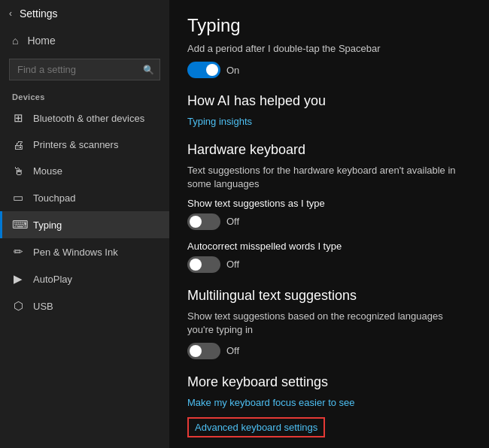 This screenshot has width=489, height=448. Describe the element at coordinates (47, 226) in the screenshot. I see `sidebar-item-label: Typing` at that location.